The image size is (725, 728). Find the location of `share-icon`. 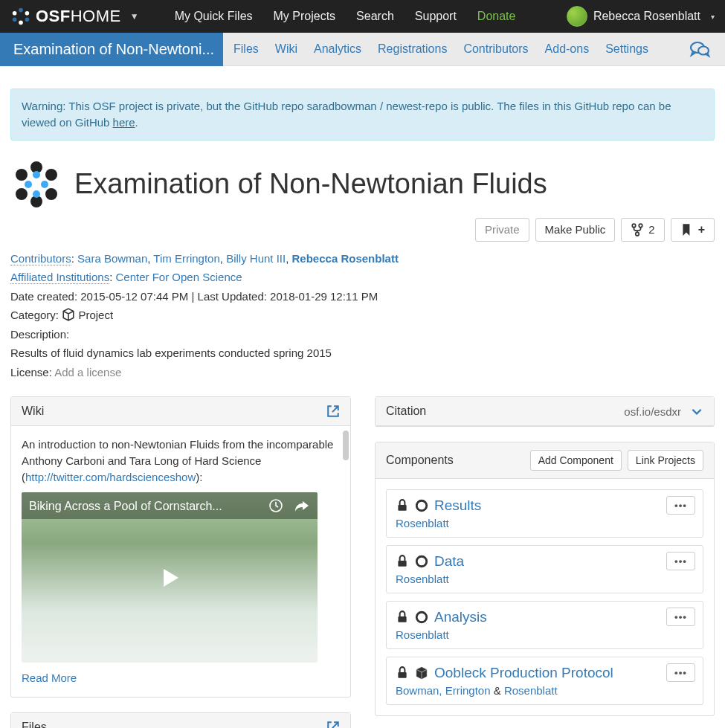

share-icon is located at coordinates (302, 506).